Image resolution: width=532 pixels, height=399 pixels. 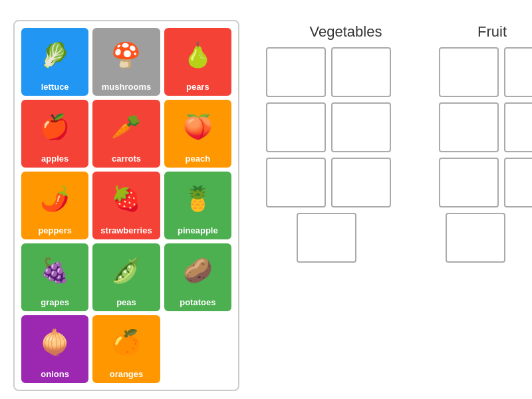 I want to click on item-icon-peach: 🍑, so click(x=198, y=126).